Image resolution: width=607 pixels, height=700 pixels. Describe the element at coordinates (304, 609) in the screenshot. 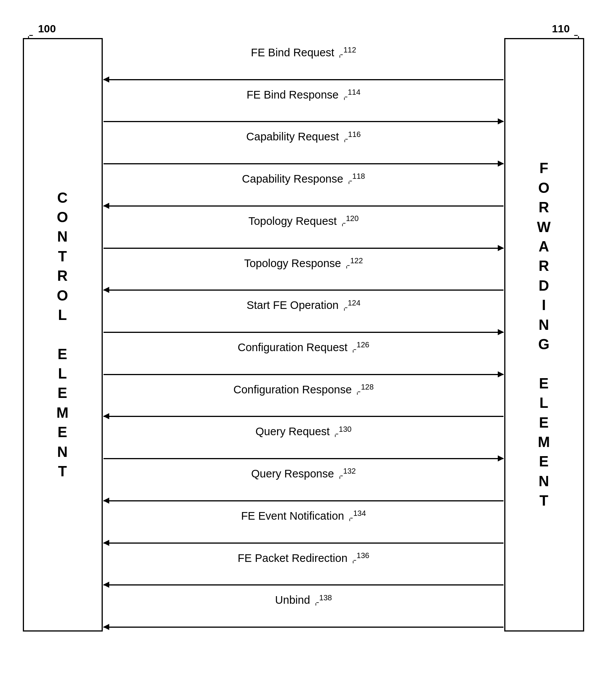

I see `msg-row-m14: Unbind⌌138` at that location.